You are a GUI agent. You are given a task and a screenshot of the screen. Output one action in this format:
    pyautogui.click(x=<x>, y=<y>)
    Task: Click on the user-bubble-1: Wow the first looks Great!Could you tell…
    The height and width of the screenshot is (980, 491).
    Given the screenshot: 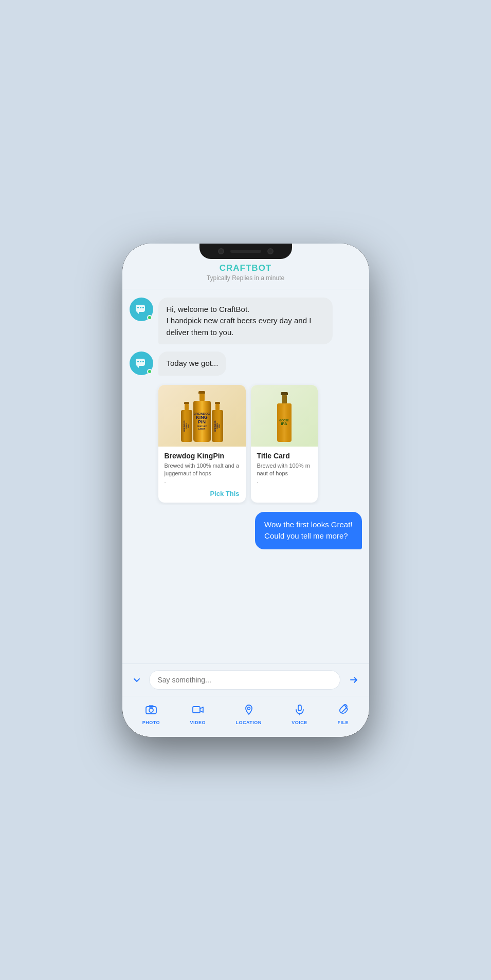 What is the action you would take?
    pyautogui.click(x=308, y=530)
    